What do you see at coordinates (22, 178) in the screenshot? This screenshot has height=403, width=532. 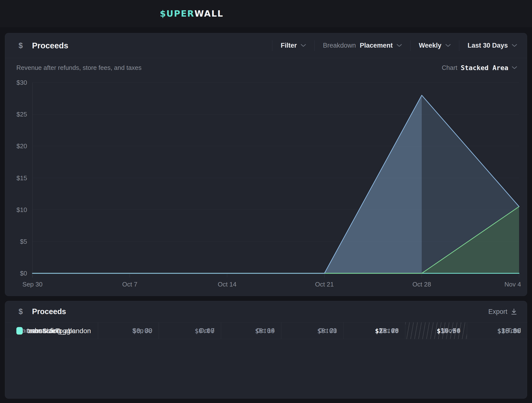 I see `y-axis-label: $15` at bounding box center [22, 178].